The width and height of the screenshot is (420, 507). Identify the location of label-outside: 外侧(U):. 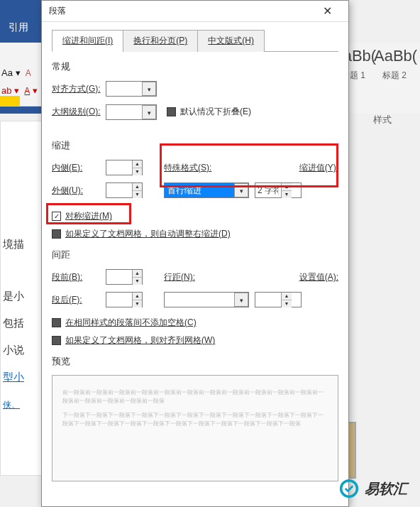
(79, 190).